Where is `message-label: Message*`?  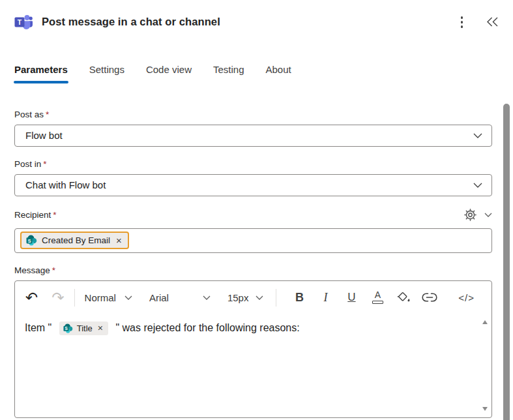 message-label: Message* is located at coordinates (253, 270).